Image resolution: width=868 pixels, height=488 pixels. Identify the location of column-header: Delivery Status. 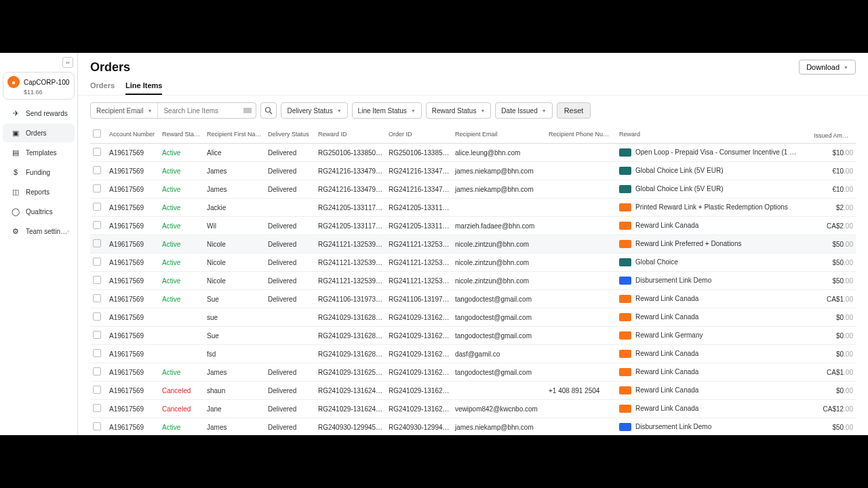
(290, 134).